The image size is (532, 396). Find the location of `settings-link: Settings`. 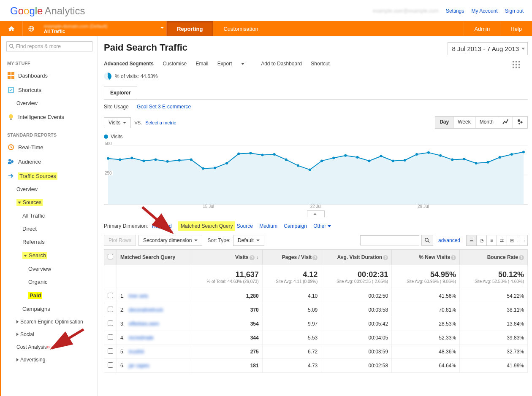

settings-link: Settings is located at coordinates (455, 11).